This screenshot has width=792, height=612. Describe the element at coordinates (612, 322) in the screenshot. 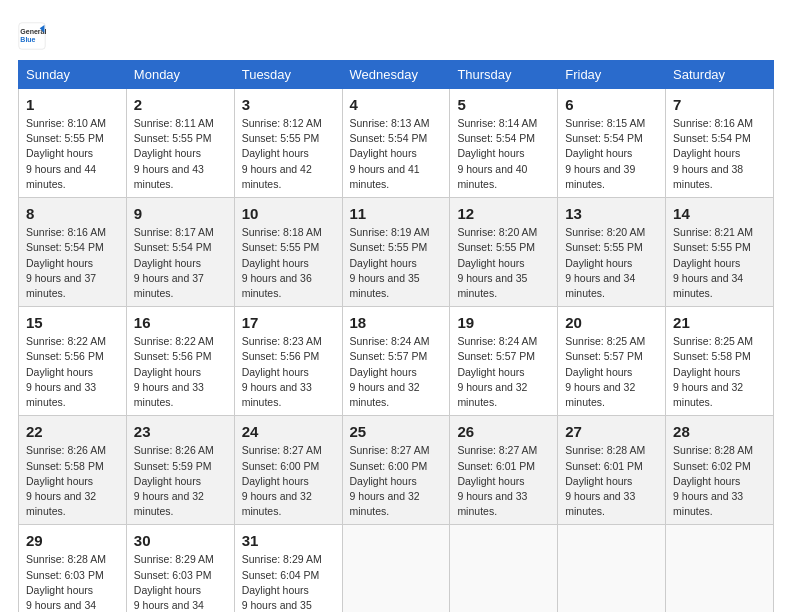

I see `day-number: 20` at that location.